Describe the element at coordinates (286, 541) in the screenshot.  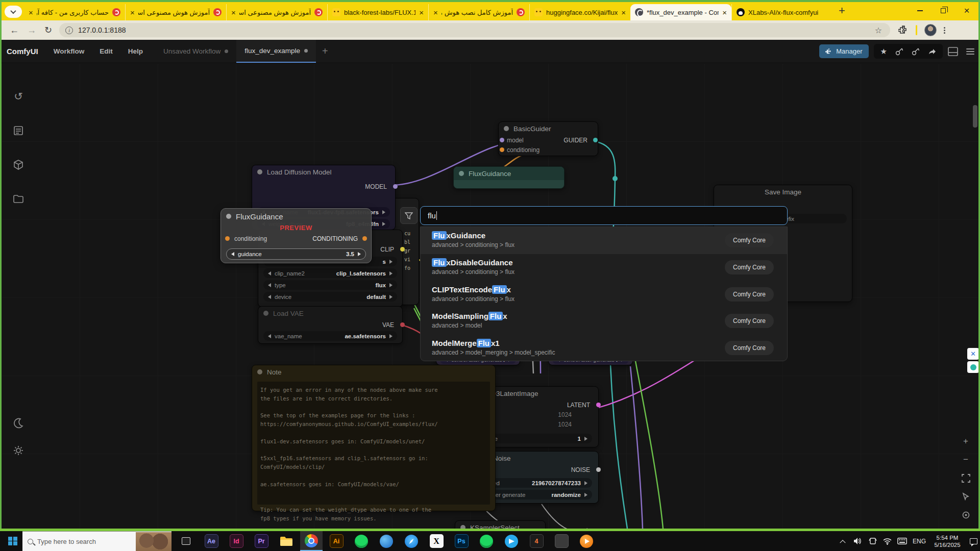
I see `taskbar-file-explorer` at that location.